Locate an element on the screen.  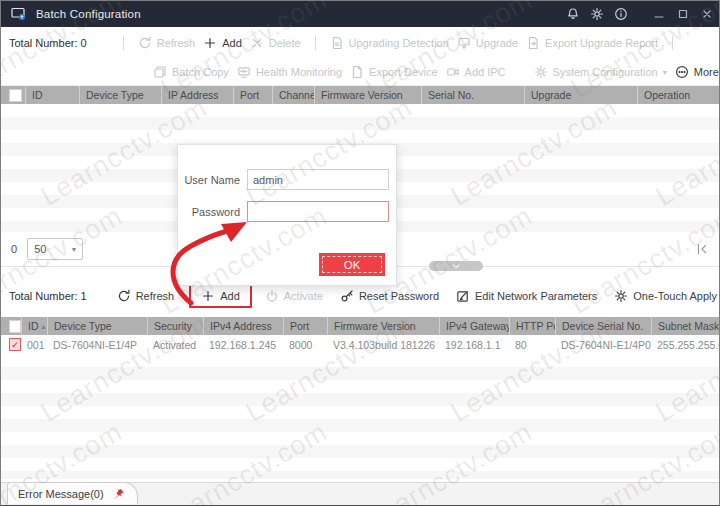
status-bar: Error Message(0) is located at coordinates (360, 494).